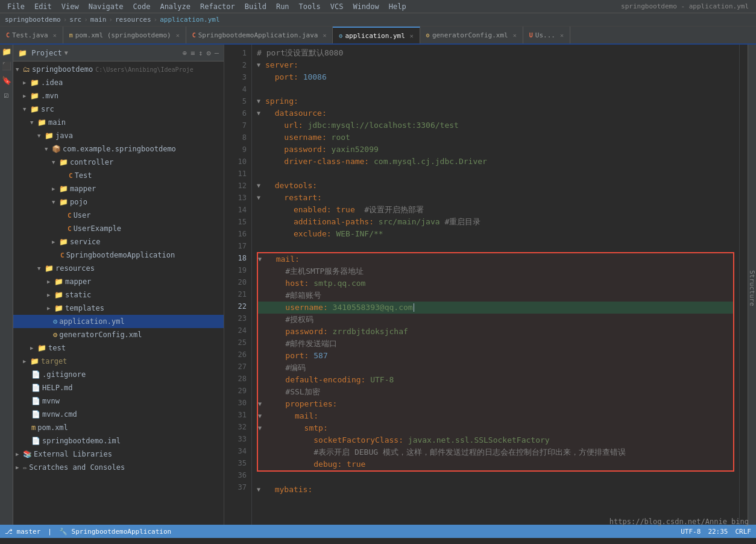 The height and width of the screenshot is (544, 756). I want to click on fold-arrow-18: ▼, so click(262, 259).